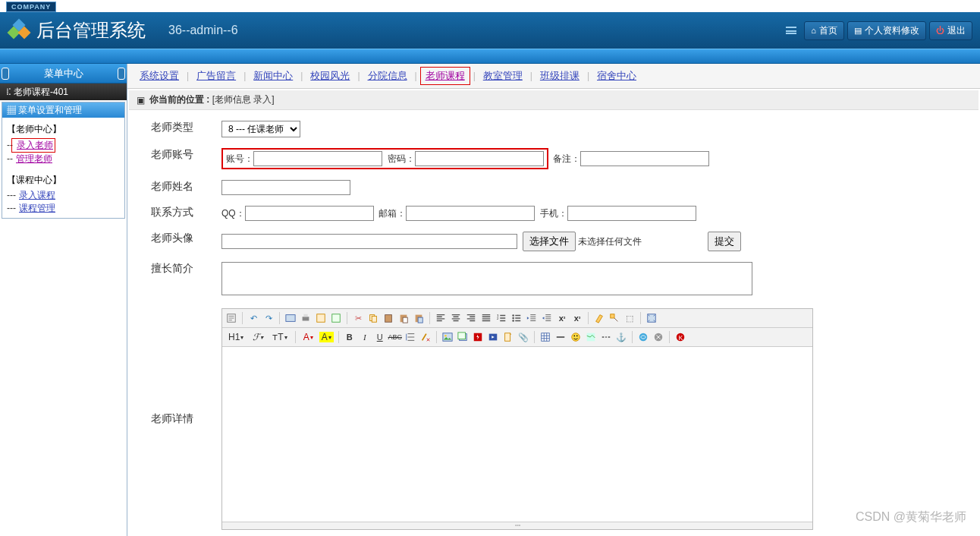 The image size is (980, 536). Describe the element at coordinates (643, 337) in the screenshot. I see `link-icon` at that location.